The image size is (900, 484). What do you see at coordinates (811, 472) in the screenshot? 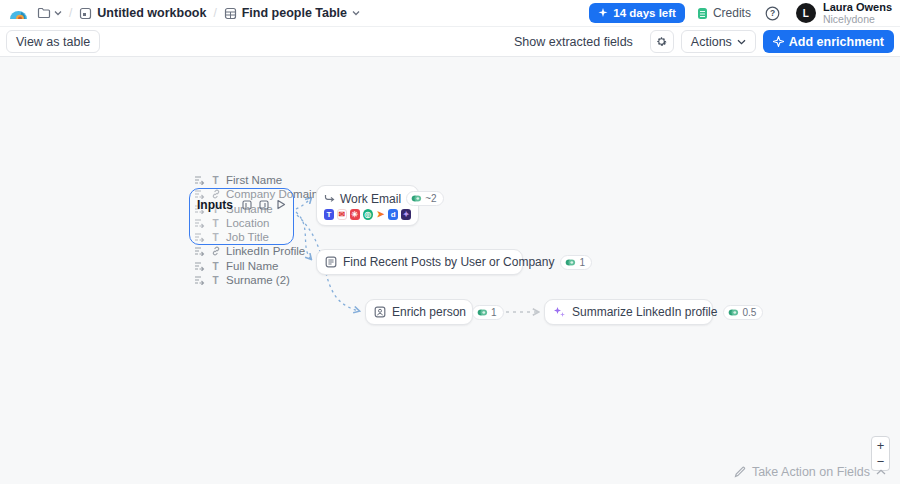
I see `take-action-label: Take Action on Fields` at bounding box center [811, 472].